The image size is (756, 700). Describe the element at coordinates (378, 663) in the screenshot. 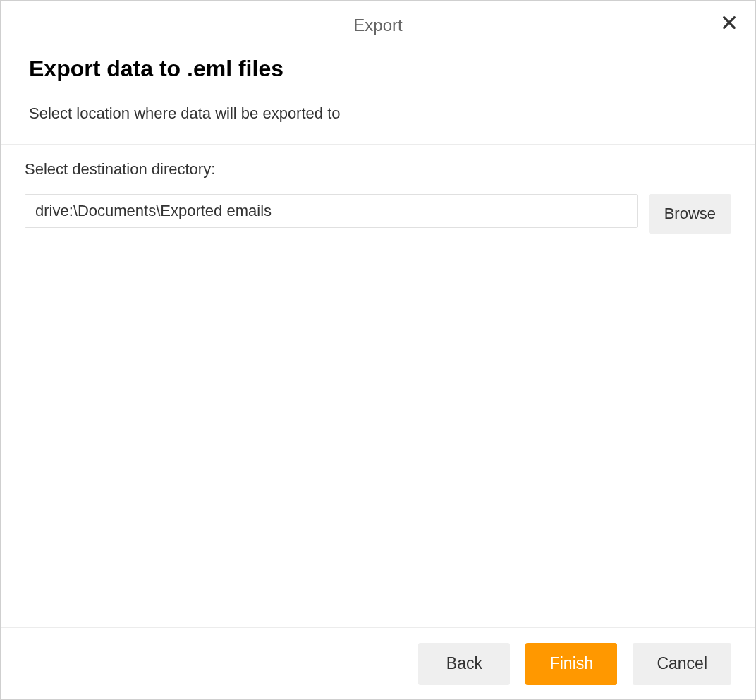

I see `dialog-footer: Back Finish Cancel` at that location.